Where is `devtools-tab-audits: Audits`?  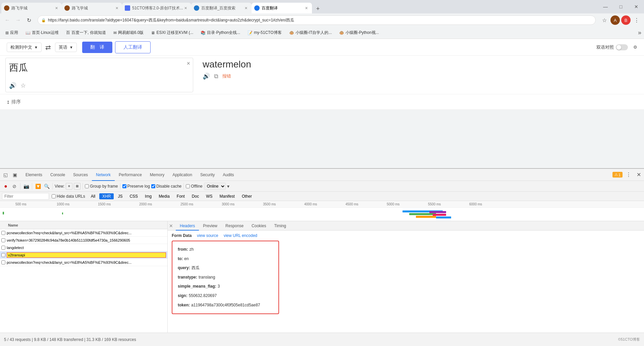 devtools-tab-audits: Audits is located at coordinates (228, 175).